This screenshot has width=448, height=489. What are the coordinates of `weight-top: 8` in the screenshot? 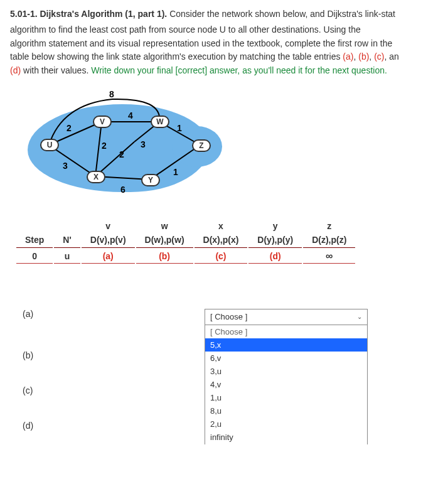 It's located at (112, 94).